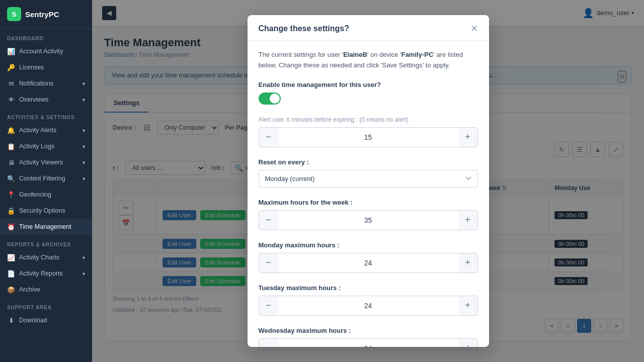 This screenshot has width=644, height=362. I want to click on alert-minutes-input, so click(368, 137).